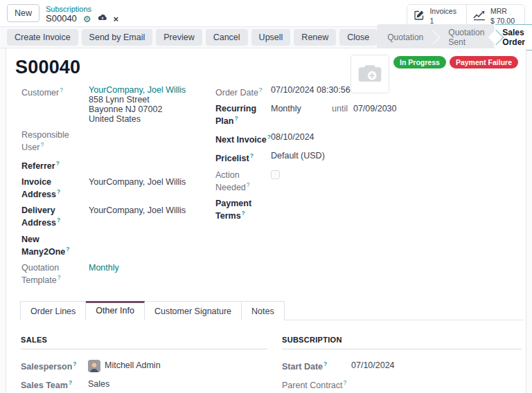  What do you see at coordinates (193, 311) in the screenshot?
I see `tab-customer-signature: Customer Signature` at bounding box center [193, 311].